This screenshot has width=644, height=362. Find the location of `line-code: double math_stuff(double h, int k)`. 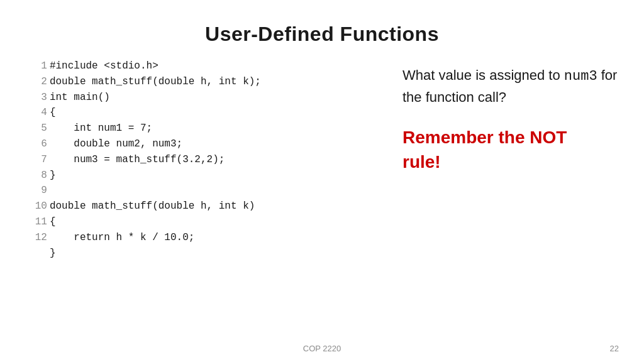

line-code: double math_stuff(double h, int k) is located at coordinates (213, 206).